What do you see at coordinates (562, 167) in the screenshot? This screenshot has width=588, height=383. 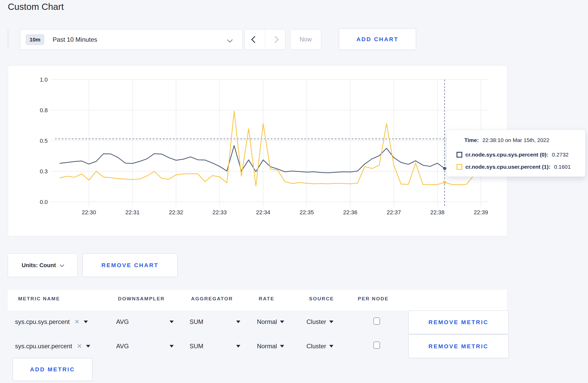 I see `tooltip-series-value: 0.1601` at bounding box center [562, 167].